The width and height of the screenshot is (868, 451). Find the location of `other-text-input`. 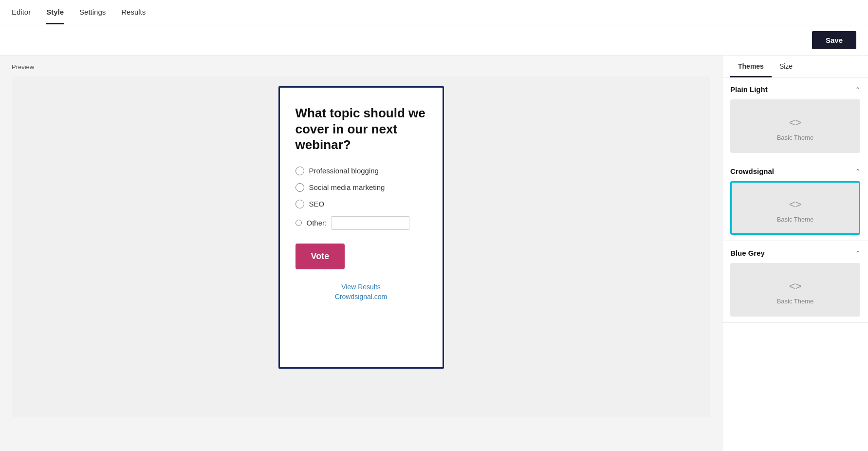

other-text-input is located at coordinates (370, 223).